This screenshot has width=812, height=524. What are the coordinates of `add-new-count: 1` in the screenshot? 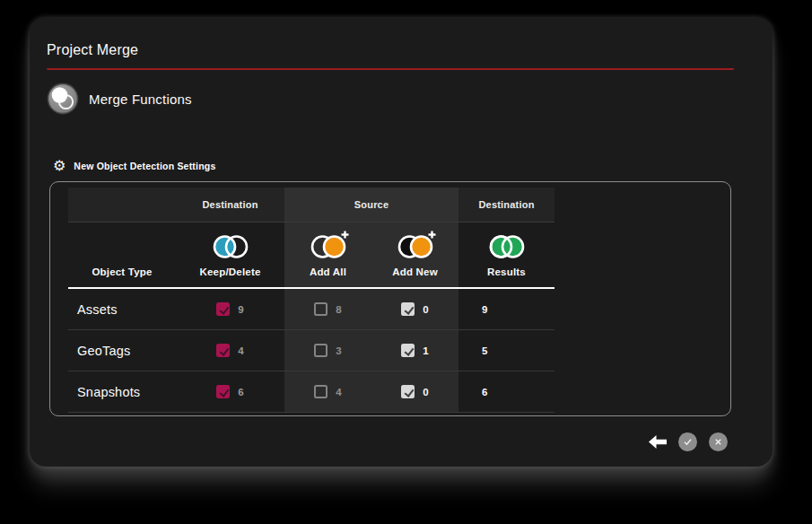 It's located at (425, 351).